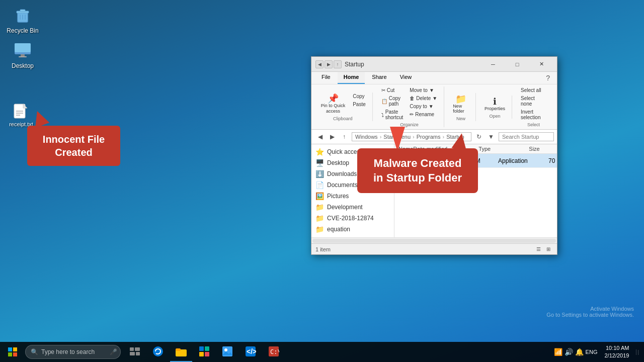 This screenshot has width=644, height=362. What do you see at coordinates (34, 352) in the screenshot?
I see `taskbar-search-icon: 🔍` at bounding box center [34, 352].